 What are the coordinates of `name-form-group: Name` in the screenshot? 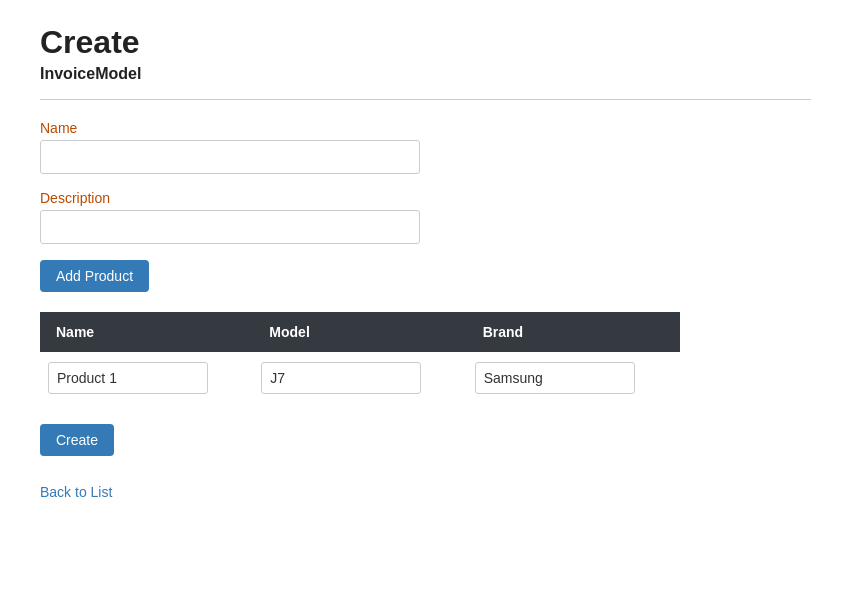 It's located at (426, 147).